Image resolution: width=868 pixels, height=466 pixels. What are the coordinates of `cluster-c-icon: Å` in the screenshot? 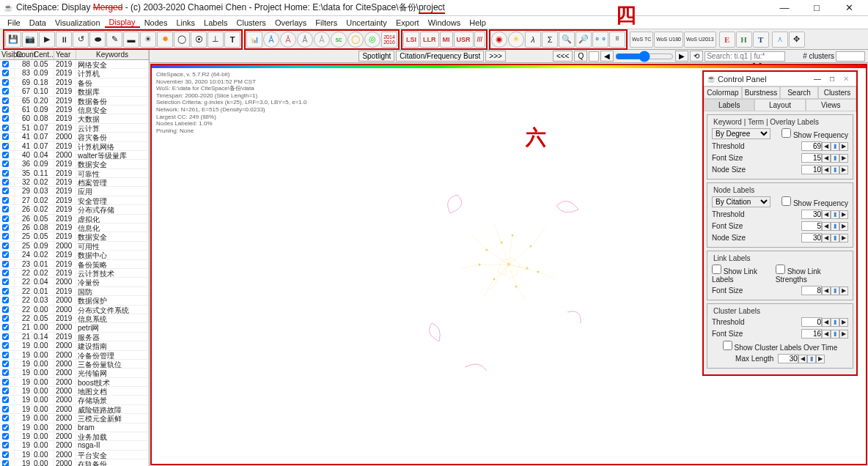 It's located at (305, 40).